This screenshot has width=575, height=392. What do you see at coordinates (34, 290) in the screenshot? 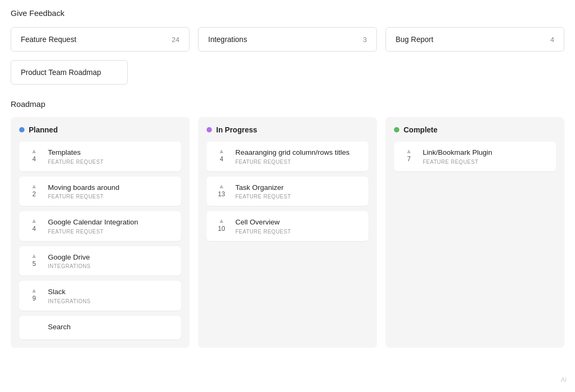
I see `vote-arrow-planned-4: ▲` at bounding box center [34, 290].